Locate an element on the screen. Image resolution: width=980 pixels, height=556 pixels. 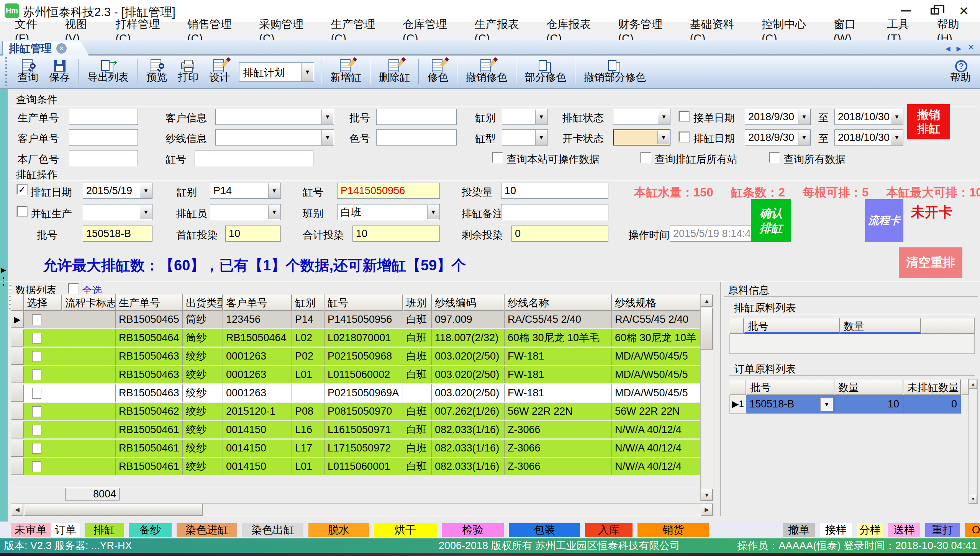
arrange-date-op-picker: 2015/5/19 is located at coordinates (118, 191).